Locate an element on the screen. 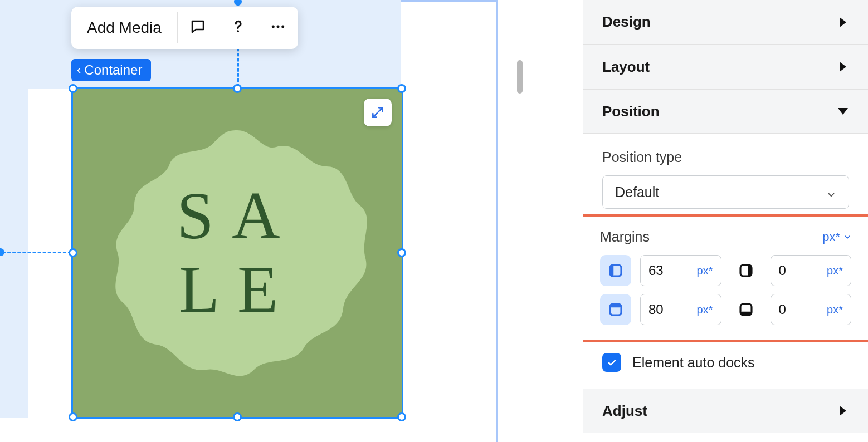 This screenshot has width=868, height=442. margins-unit-dropdown: px* is located at coordinates (837, 237).